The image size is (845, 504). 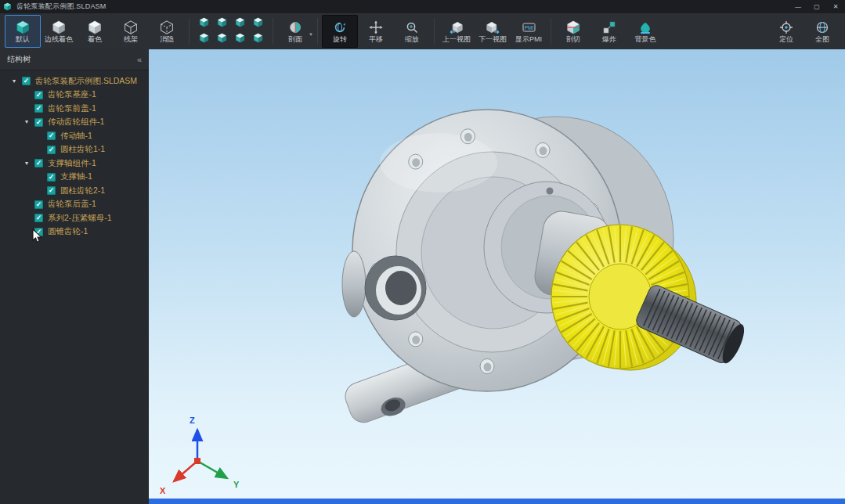 What do you see at coordinates (376, 31) in the screenshot?
I see `toolbar-pan-button: 平移` at bounding box center [376, 31].